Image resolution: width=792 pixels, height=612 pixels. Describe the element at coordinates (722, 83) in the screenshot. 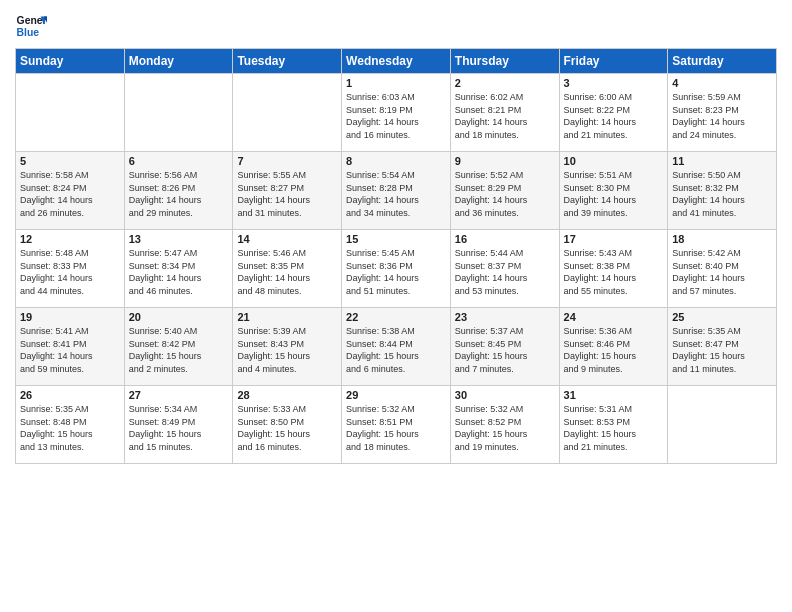

I see `day-number: 4` at that location.